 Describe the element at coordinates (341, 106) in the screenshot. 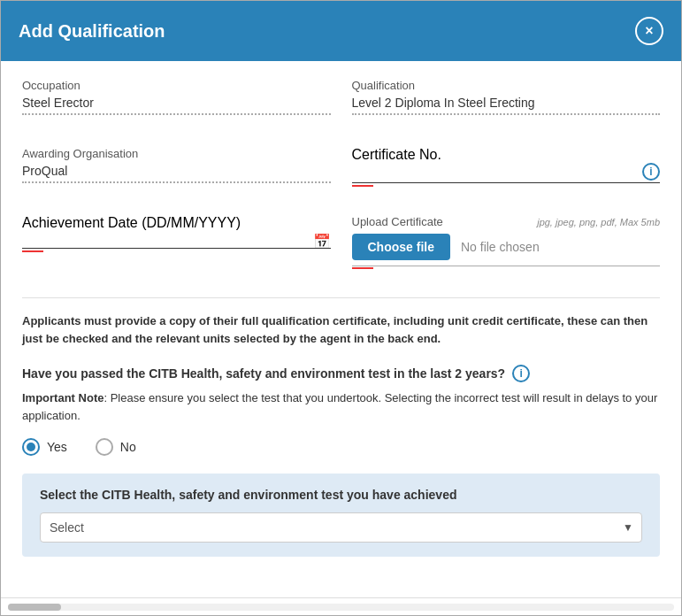

I see `form-row-1: Occupation Steel Erector Qualification L…` at that location.